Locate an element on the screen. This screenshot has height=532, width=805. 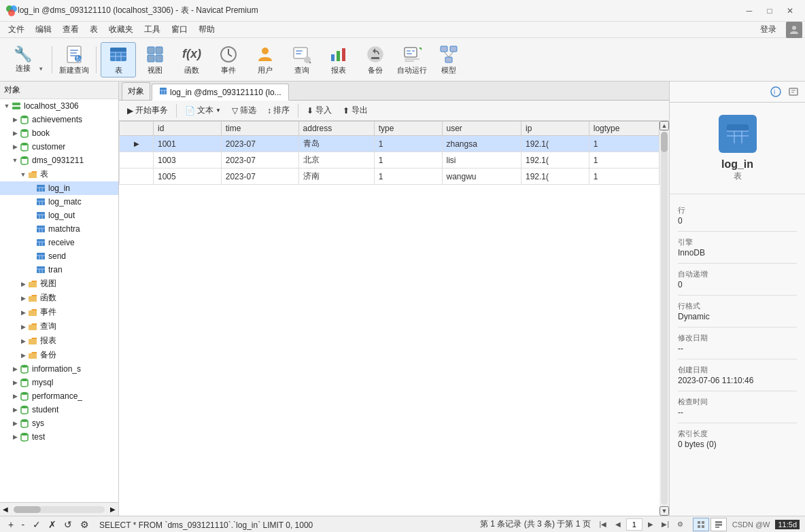
sidebar-item-reports: ▶ 报表 is located at coordinates (59, 341).